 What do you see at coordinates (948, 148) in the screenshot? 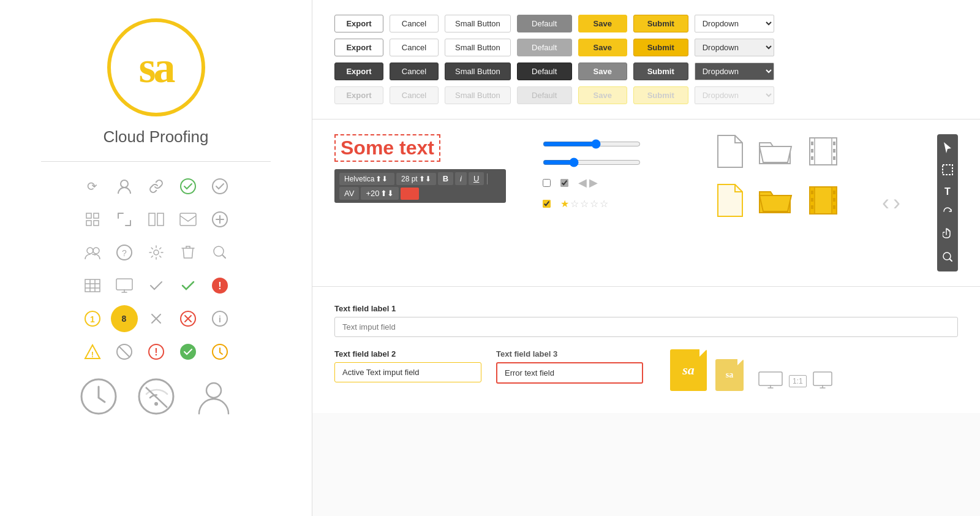
I see `cursor-tool-button` at bounding box center [948, 148].